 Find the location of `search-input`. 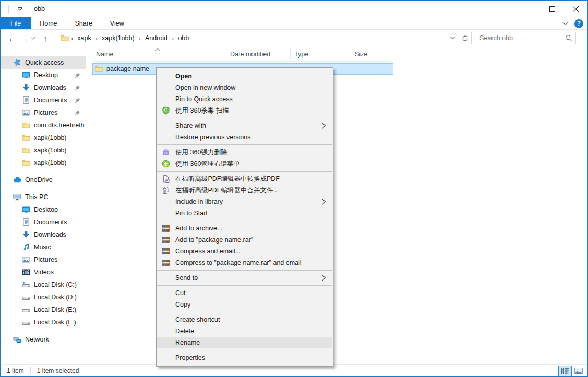

search-input is located at coordinates (522, 38).